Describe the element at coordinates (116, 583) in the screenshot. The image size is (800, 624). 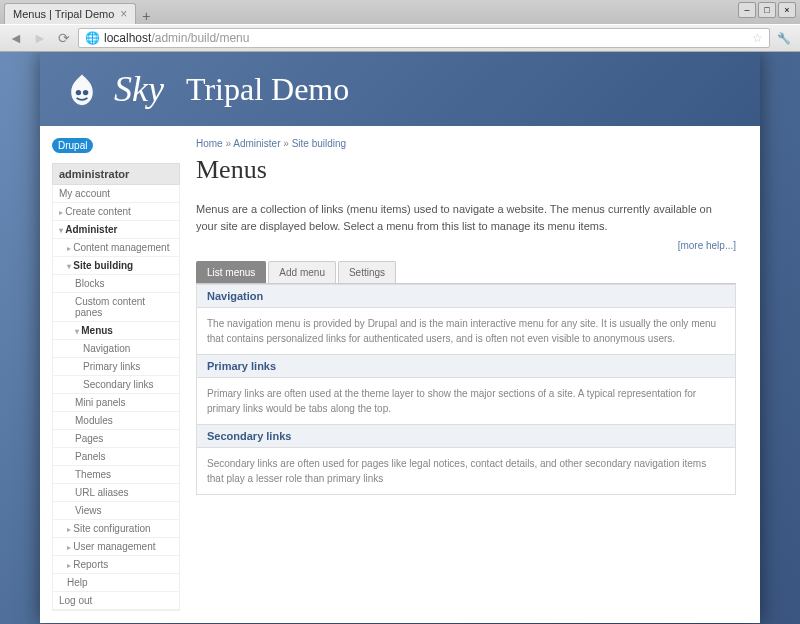
I see `sidebar-help: Help` at that location.